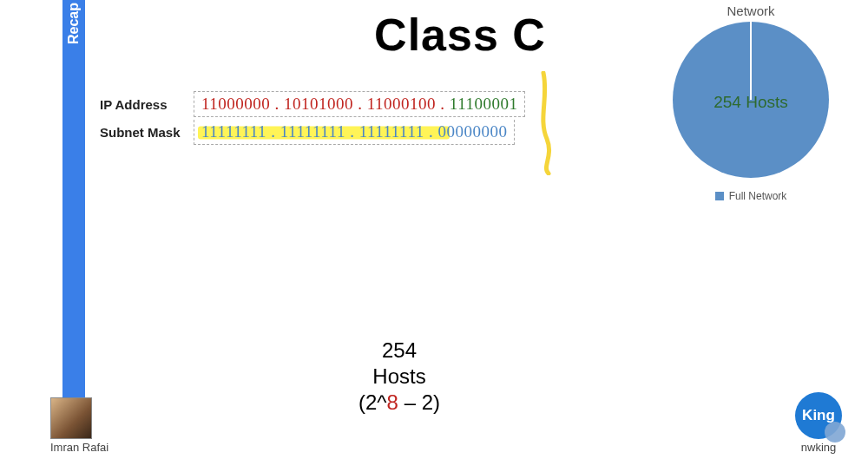  I want to click on pie-center-label: 254 Hosts, so click(751, 102).